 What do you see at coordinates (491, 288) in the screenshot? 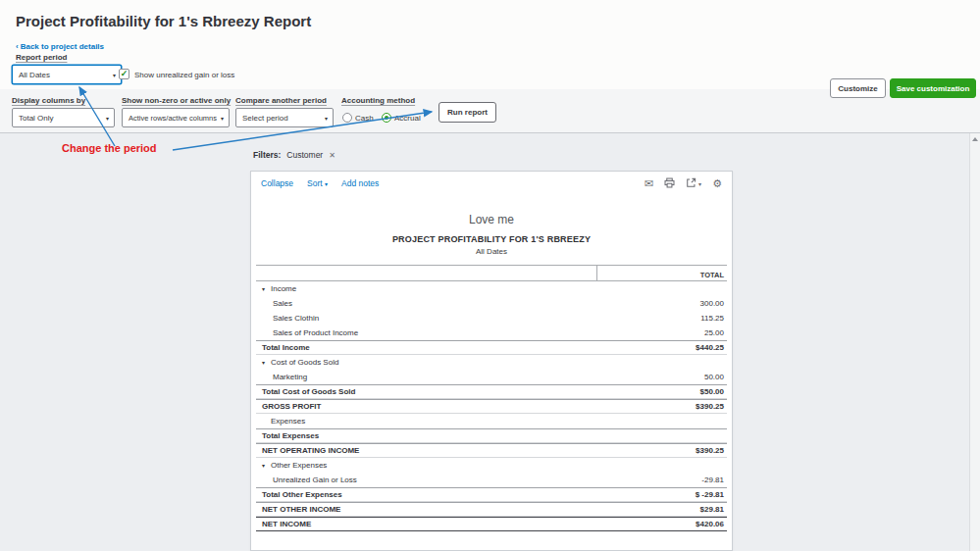
I see `table-row: ▾ Income` at bounding box center [491, 288].